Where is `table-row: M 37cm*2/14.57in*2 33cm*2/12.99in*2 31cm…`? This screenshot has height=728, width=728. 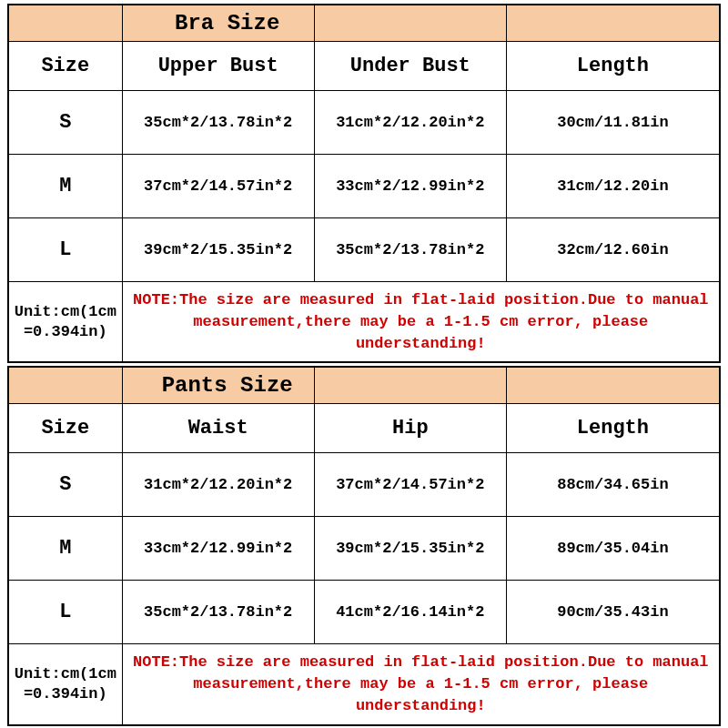
table-row: M 37cm*2/14.57in*2 33cm*2/12.99in*2 31cm… is located at coordinates (364, 187).